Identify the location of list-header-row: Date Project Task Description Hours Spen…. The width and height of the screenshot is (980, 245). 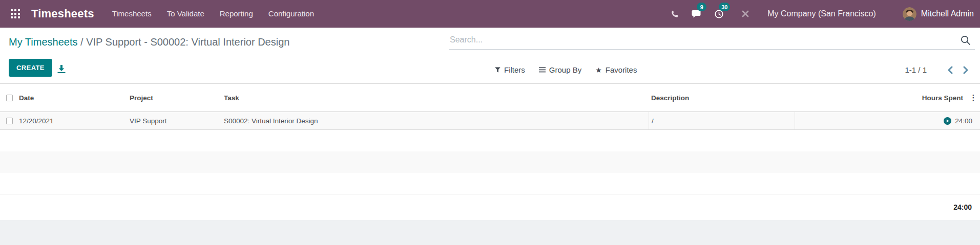
(490, 98).